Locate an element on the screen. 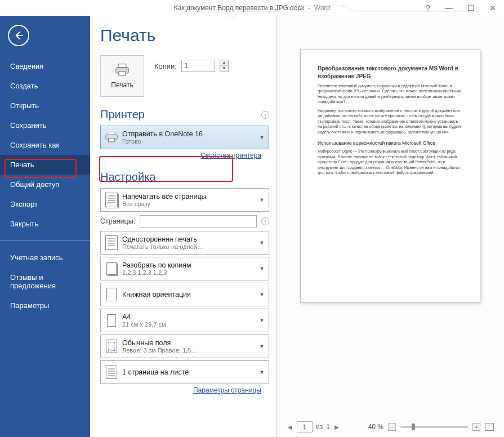 This screenshot has width=504, height=437. zoom-label: 40 % is located at coordinates (376, 427).